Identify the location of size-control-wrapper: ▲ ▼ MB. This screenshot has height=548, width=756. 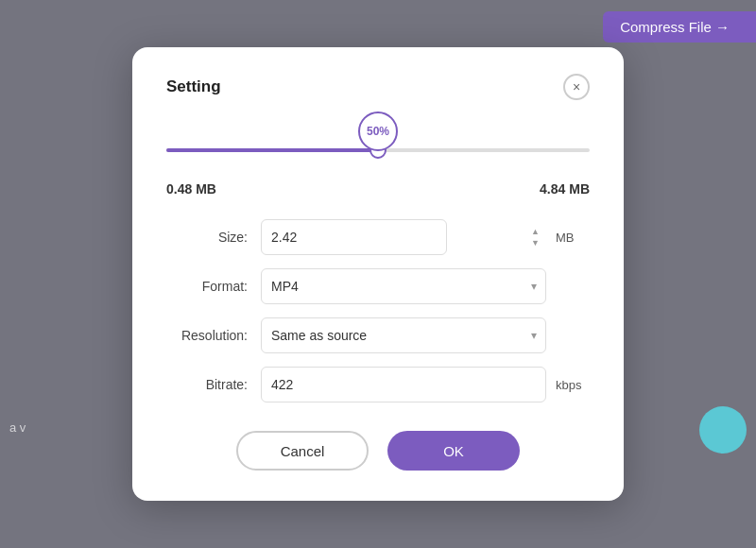
(425, 237).